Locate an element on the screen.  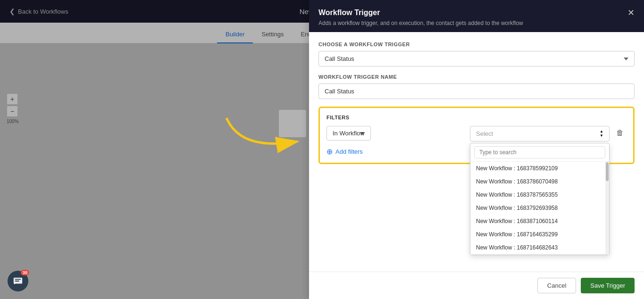
filters-section: FILTERS In Workflow Select ▲ ▼ is located at coordinates (477, 135).